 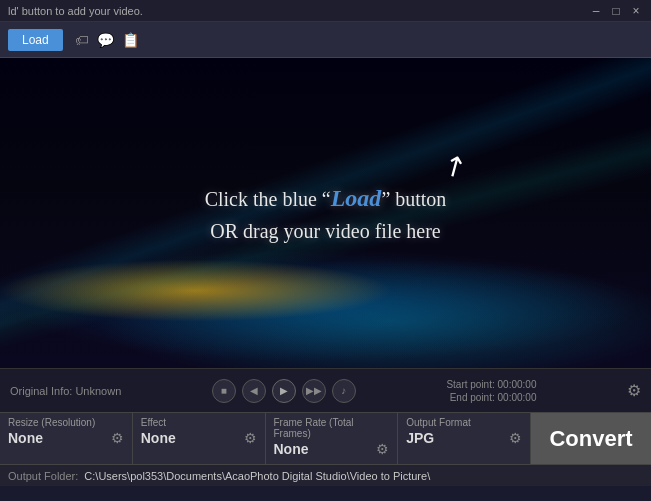 What do you see at coordinates (464, 438) in the screenshot?
I see `output-format-group: Output Format JPG ⚙` at bounding box center [464, 438].